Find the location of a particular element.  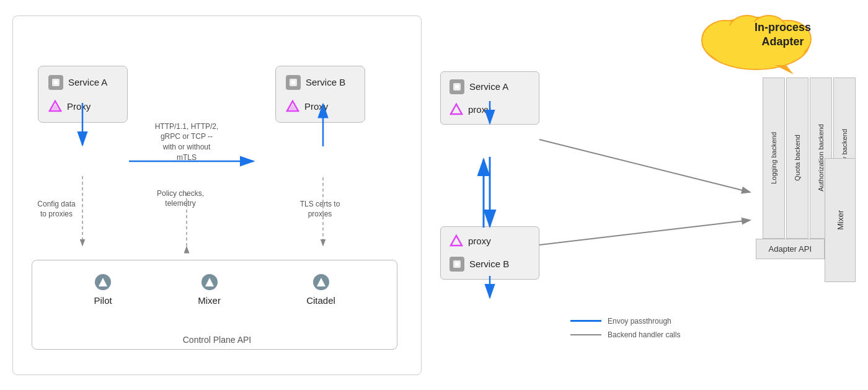

backend-logging-label: Logging backend is located at coordinates (774, 158).